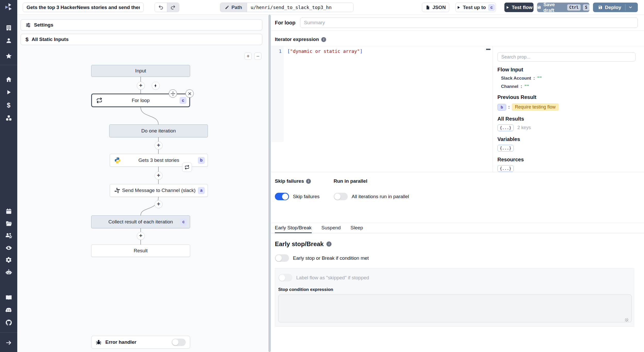  I want to click on all-results-object-chip: {...}, so click(505, 128).